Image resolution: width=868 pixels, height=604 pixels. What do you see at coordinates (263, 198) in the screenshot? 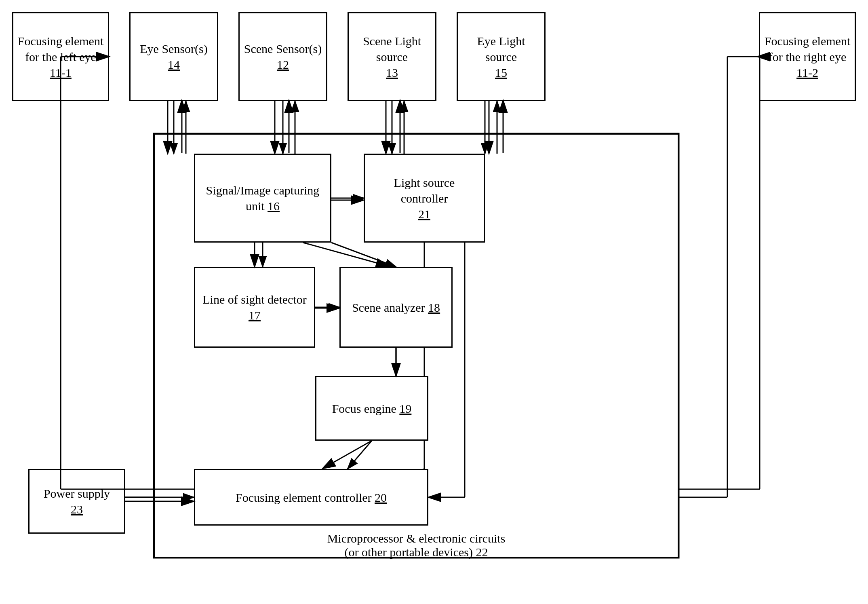
I see `signal-image-box: Signal/Image capturing unit 16` at bounding box center [263, 198].